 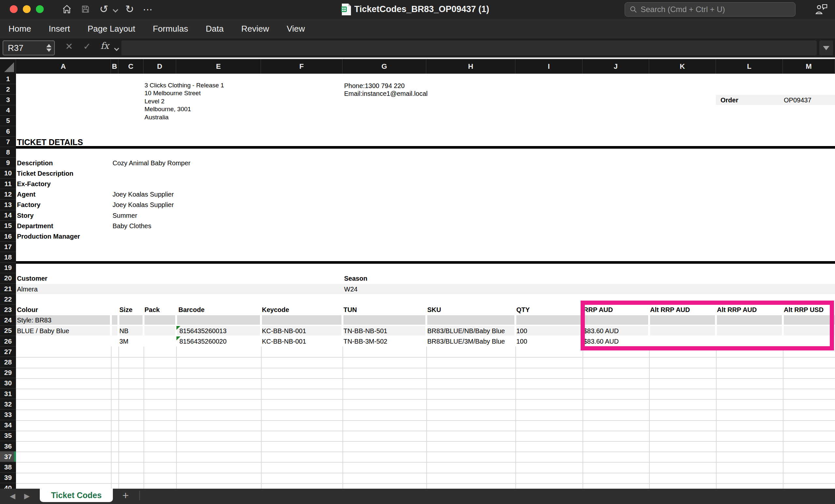 I want to click on ribbon-tab-view: View, so click(x=296, y=29).